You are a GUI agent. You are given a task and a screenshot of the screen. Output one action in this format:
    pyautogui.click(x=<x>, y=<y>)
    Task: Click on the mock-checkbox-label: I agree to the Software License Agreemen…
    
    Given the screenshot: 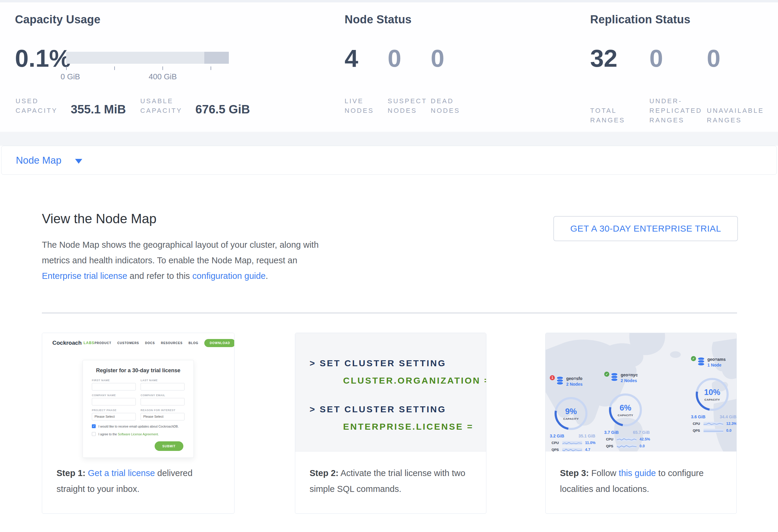 What is the action you would take?
    pyautogui.click(x=129, y=434)
    